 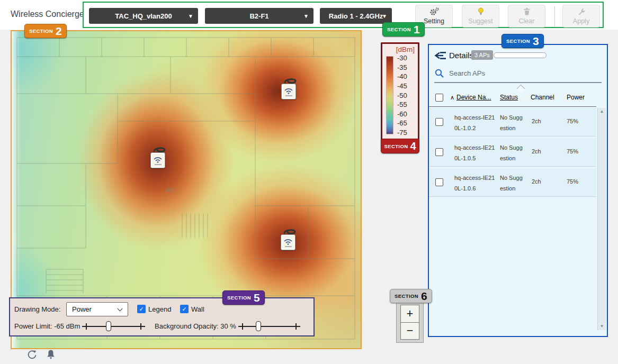 I want to click on section-4-label: SECTION 4, so click(x=400, y=146).